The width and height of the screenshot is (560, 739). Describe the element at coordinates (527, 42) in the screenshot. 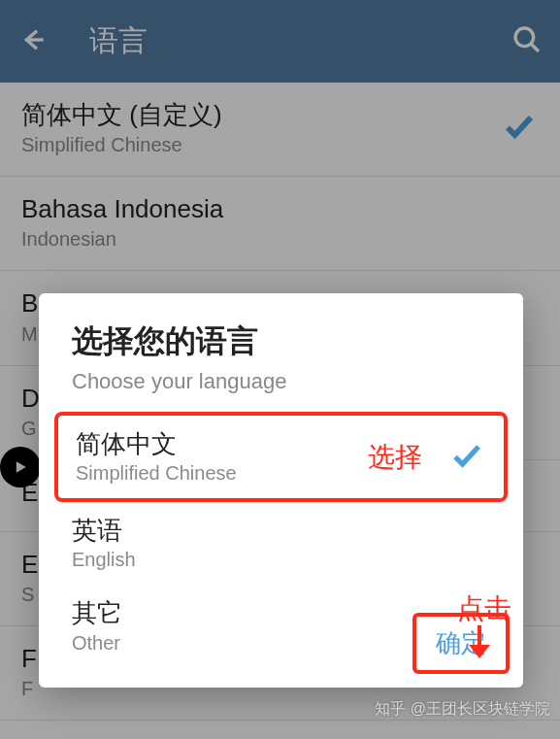

I see `search-icon` at that location.